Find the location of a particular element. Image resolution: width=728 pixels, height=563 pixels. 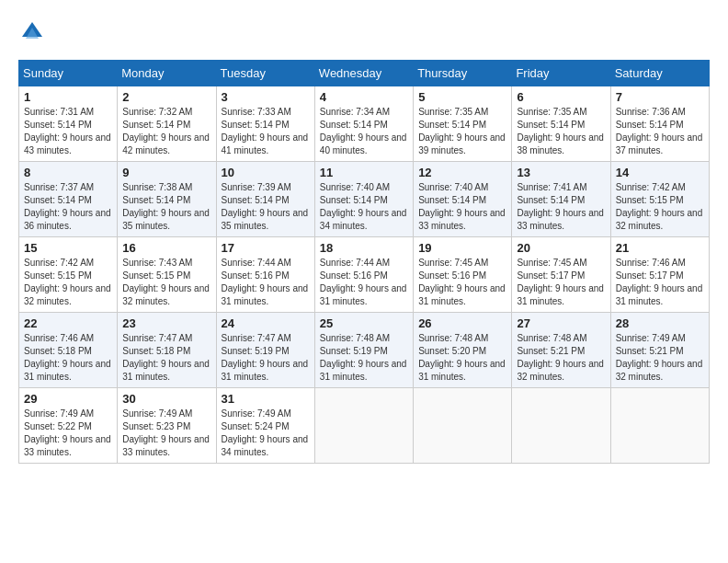

day-number: 21 is located at coordinates (660, 248).